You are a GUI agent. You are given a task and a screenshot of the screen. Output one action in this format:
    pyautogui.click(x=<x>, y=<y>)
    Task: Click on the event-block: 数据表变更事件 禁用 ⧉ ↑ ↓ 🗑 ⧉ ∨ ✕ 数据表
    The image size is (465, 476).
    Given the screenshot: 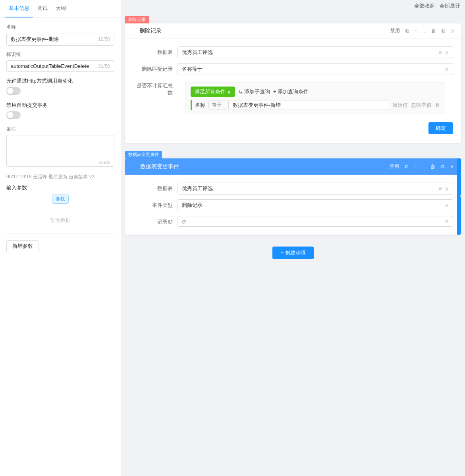 What is the action you would take?
    pyautogui.click(x=293, y=197)
    